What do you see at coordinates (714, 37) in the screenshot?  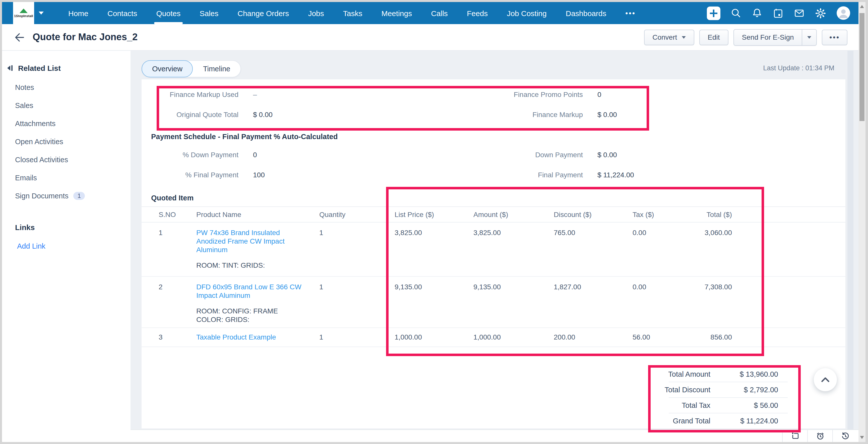 I see `edit-label: Edit` at bounding box center [714, 37].